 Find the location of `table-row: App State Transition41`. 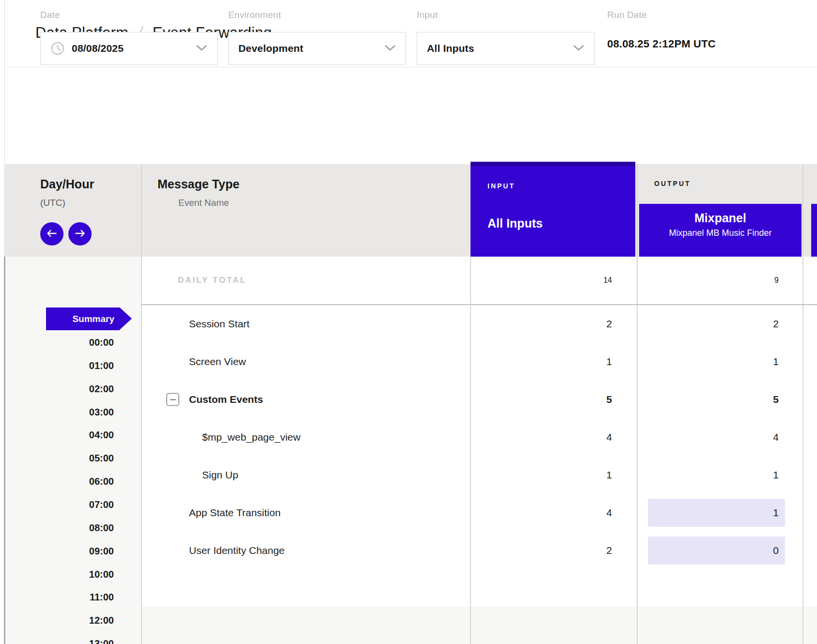

table-row: App State Transition41 is located at coordinates (479, 513).